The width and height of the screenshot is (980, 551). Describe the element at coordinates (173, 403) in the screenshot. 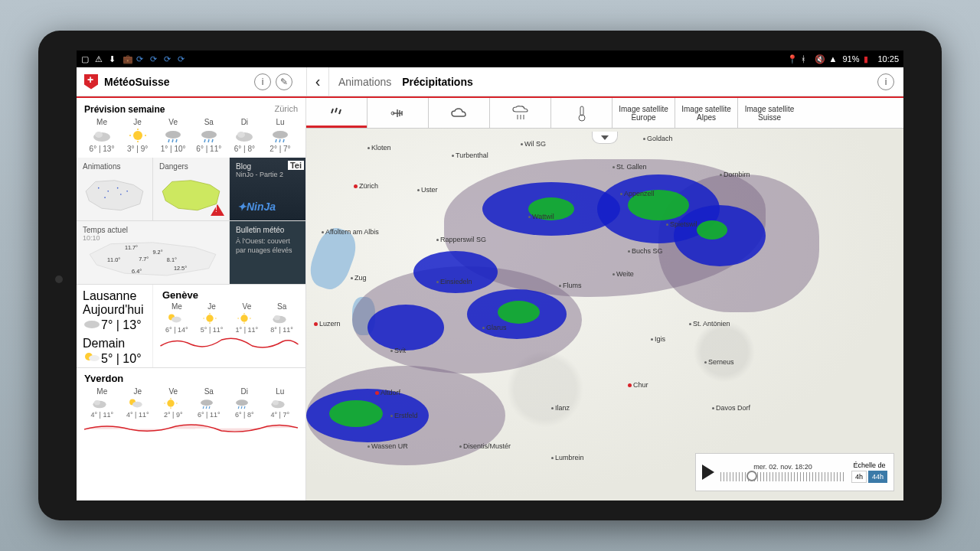

I see `forecast-day: Ve2° | 9°` at that location.